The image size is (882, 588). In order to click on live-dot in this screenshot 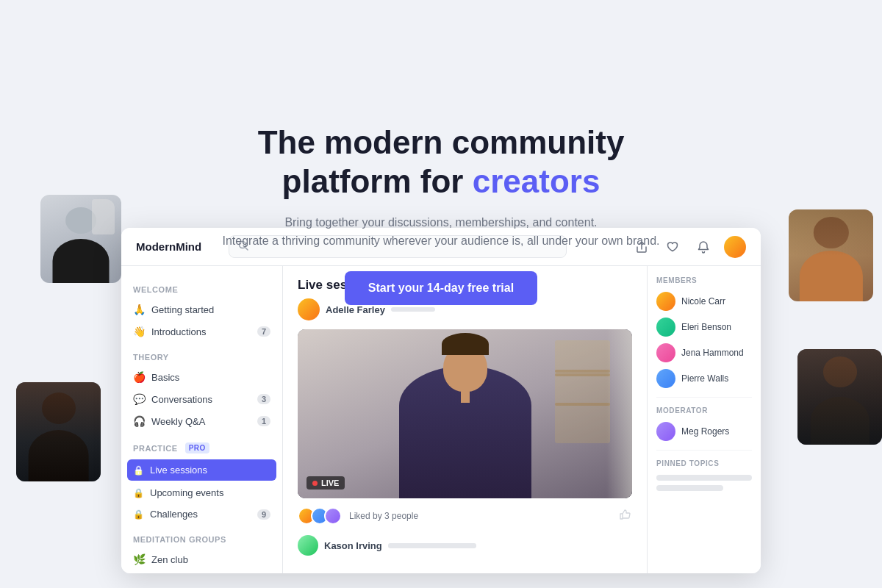, I will do `click(315, 484)`.